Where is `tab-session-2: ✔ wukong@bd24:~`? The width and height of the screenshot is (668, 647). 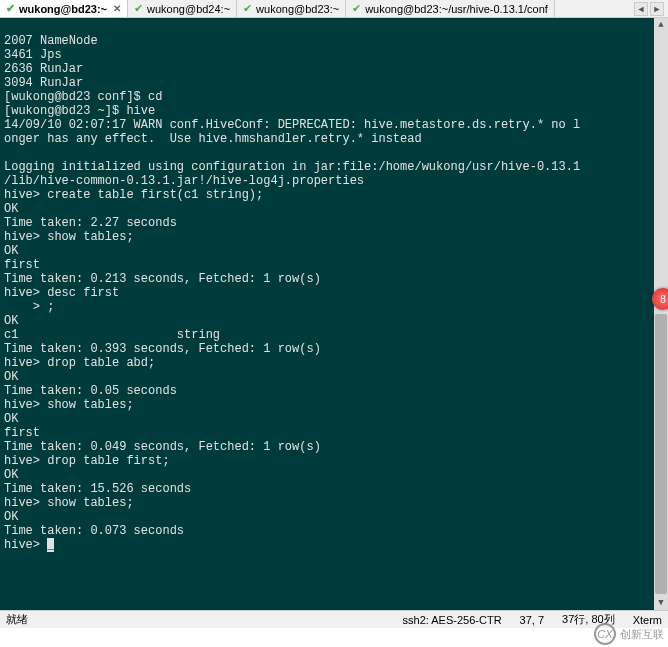
tab-session-2: ✔ wukong@bd24:~ is located at coordinates (182, 8).